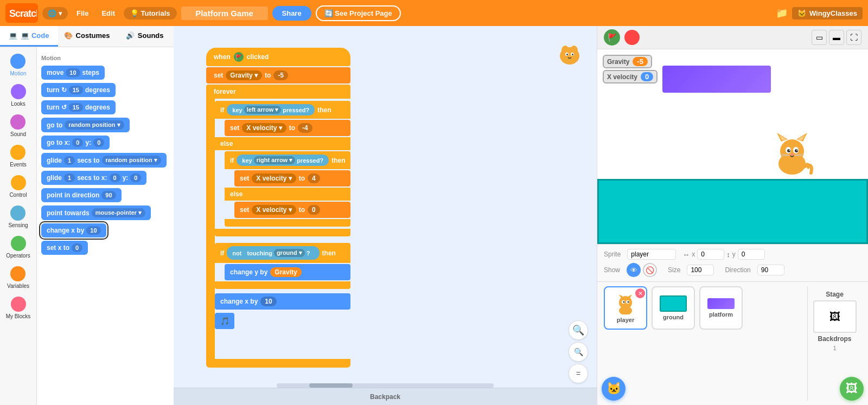 The width and height of the screenshot is (868, 405). I want to click on xvel-neg4-val: -4, so click(305, 128).